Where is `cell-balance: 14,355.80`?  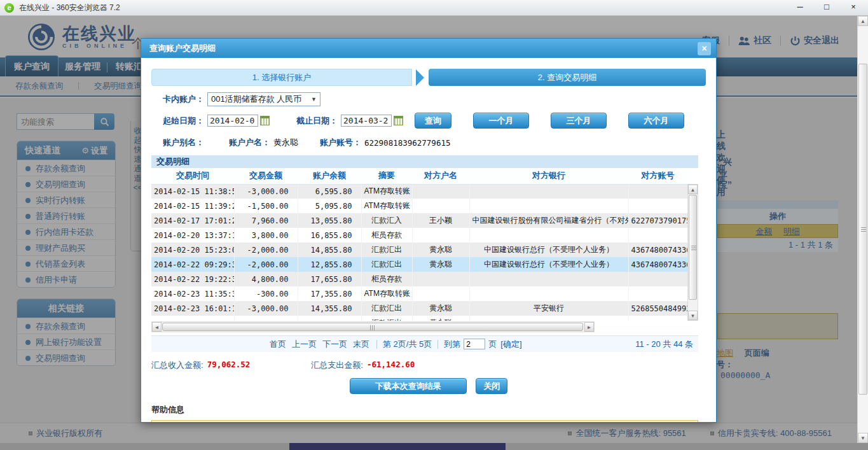
cell-balance: 14,355.80 is located at coordinates (329, 308).